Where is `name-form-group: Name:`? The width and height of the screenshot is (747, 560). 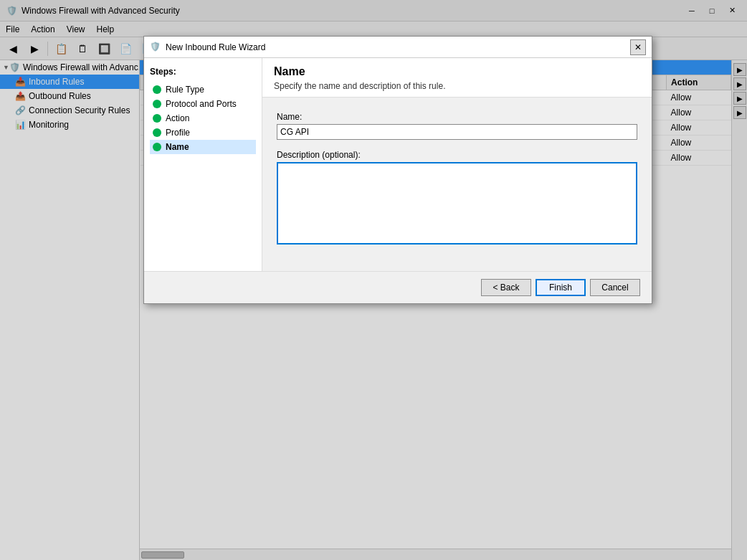
name-form-group: Name: is located at coordinates (457, 126).